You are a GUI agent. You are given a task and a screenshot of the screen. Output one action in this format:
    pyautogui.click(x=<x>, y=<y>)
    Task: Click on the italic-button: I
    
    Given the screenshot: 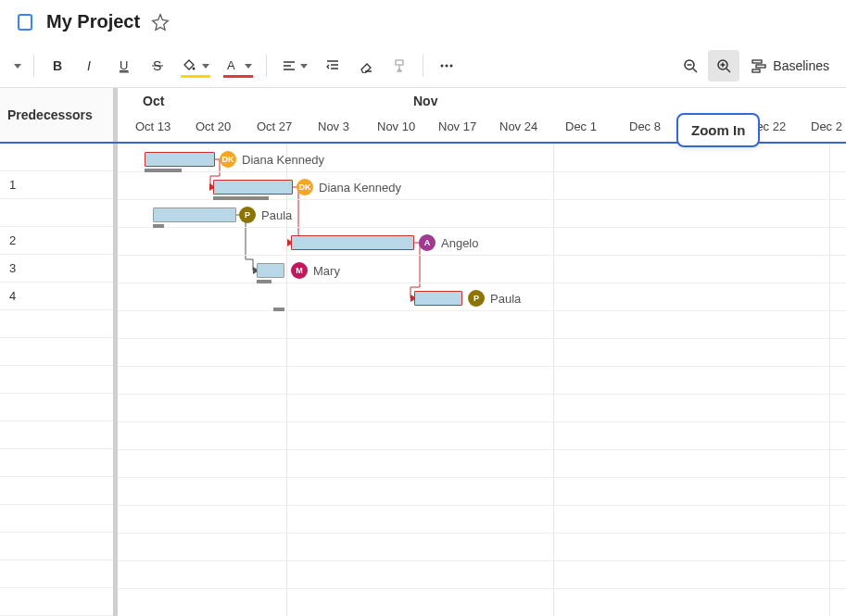 What is the action you would take?
    pyautogui.click(x=91, y=66)
    